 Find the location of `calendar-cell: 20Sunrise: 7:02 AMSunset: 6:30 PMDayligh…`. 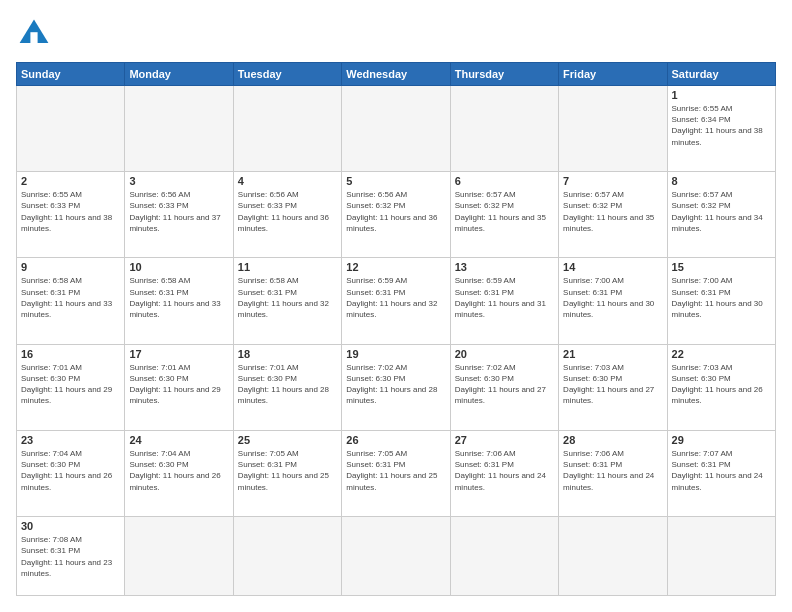

calendar-cell: 20Sunrise: 7:02 AMSunset: 6:30 PMDayligh… is located at coordinates (504, 387).